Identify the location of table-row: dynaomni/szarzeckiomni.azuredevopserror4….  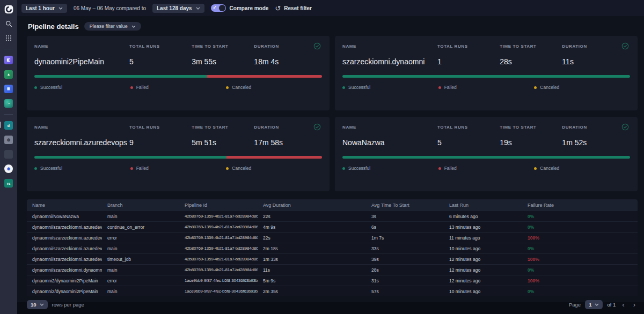
(332, 237).